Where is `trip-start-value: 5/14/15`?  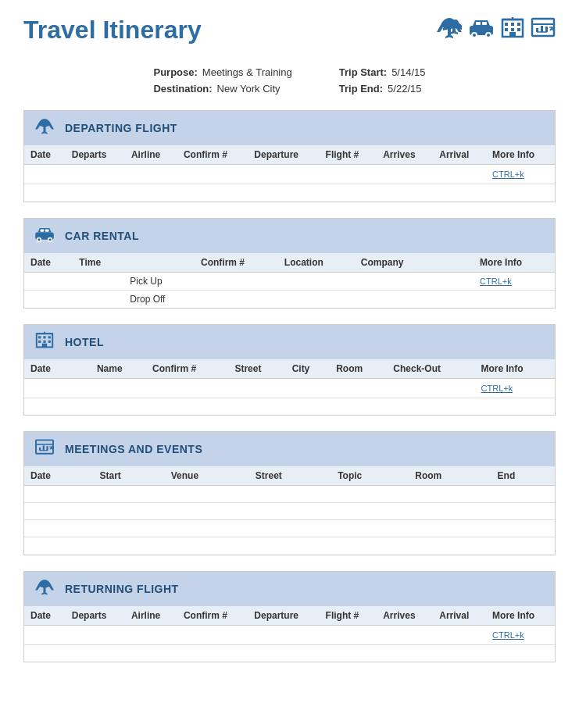
trip-start-value: 5/14/15 is located at coordinates (408, 72).